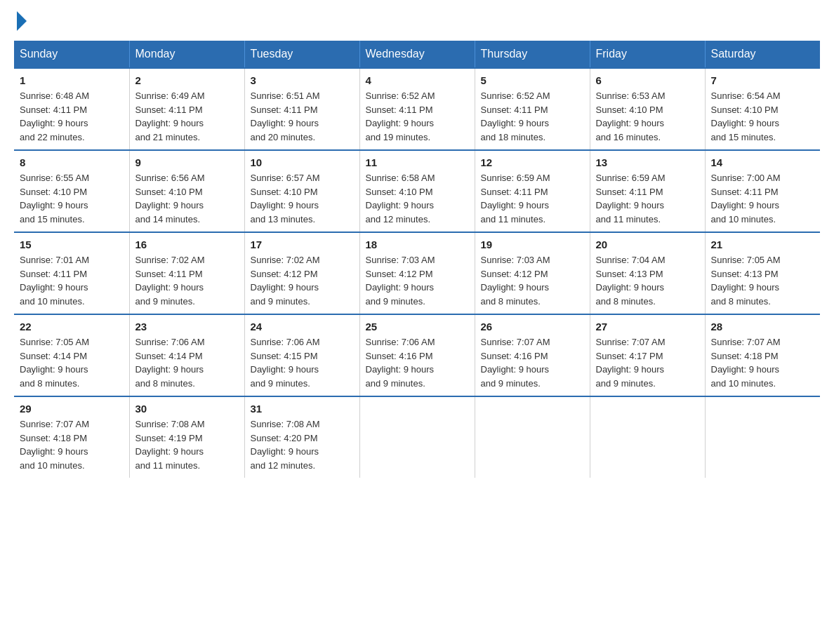 The image size is (834, 644). I want to click on day-number: 11, so click(417, 163).